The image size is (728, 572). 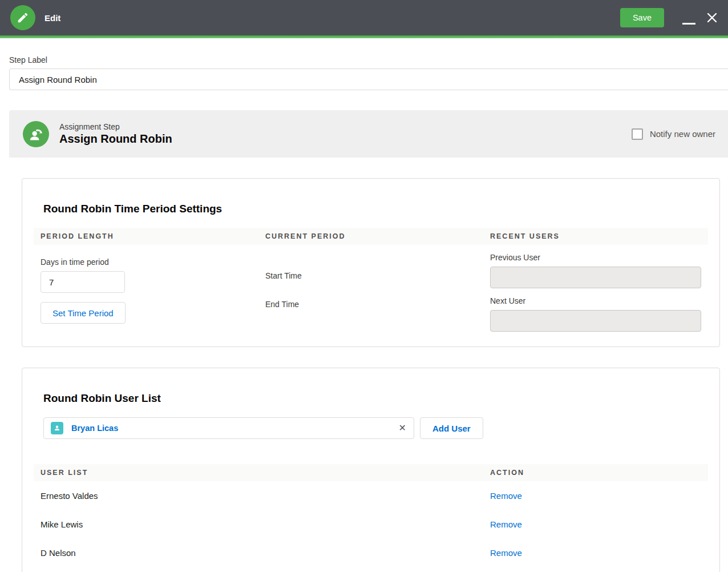 I want to click on step-label-input, so click(x=369, y=79).